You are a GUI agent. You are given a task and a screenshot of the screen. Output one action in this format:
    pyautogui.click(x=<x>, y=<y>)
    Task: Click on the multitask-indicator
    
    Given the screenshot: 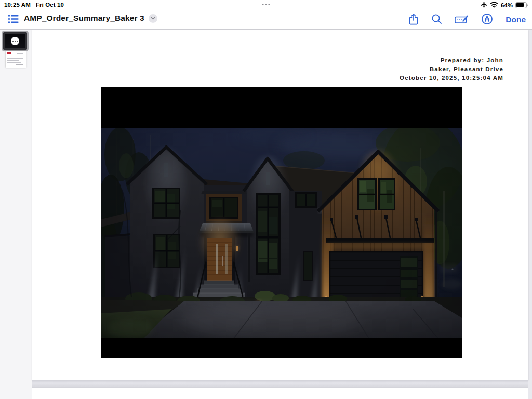 What is the action you would take?
    pyautogui.click(x=266, y=4)
    